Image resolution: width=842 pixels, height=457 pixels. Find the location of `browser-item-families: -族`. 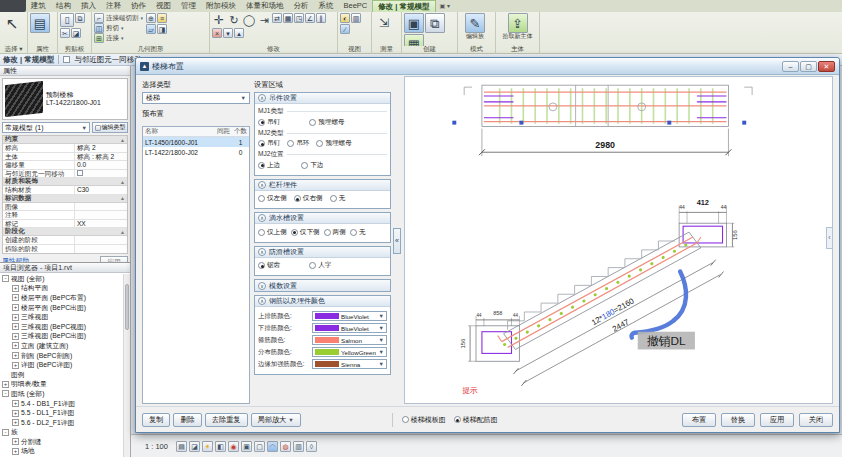

browser-item-families: -族 is located at coordinates (66, 433).